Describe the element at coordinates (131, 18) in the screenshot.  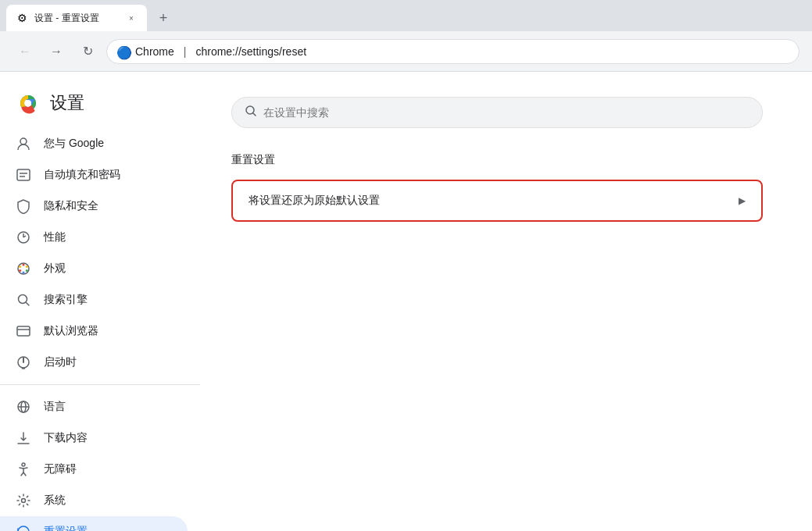
I see `tab-close-button: ×` at that location.